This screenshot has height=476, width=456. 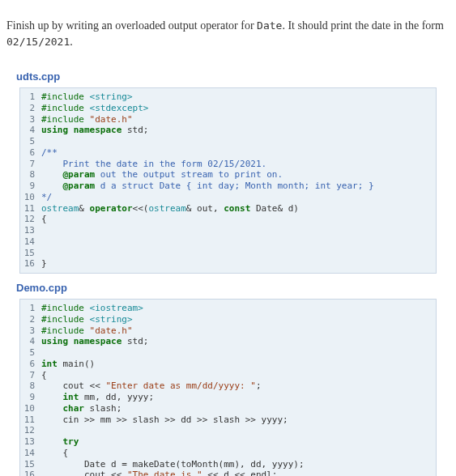 What do you see at coordinates (228, 74) in the screenshot?
I see `filename-1: udts.cpp` at bounding box center [228, 74].